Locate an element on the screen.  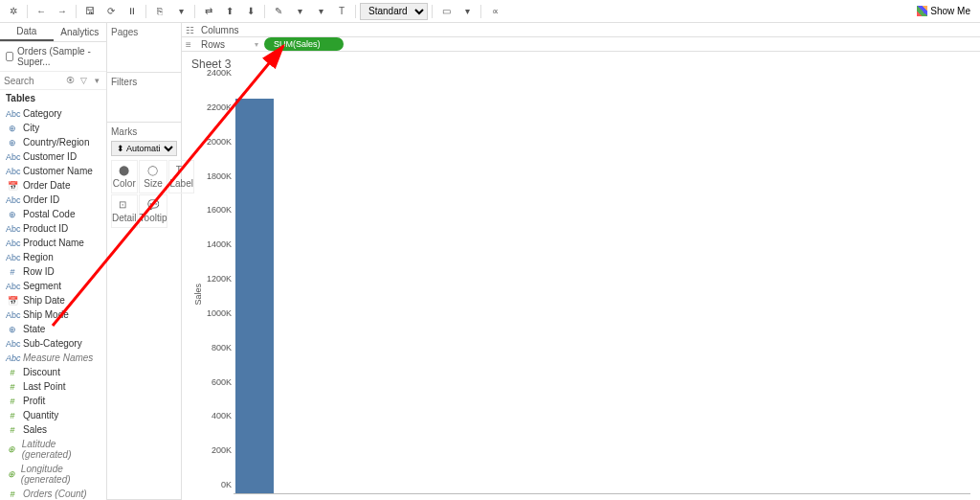
sort-desc-icon: ⬇ is located at coordinates (251, 11).